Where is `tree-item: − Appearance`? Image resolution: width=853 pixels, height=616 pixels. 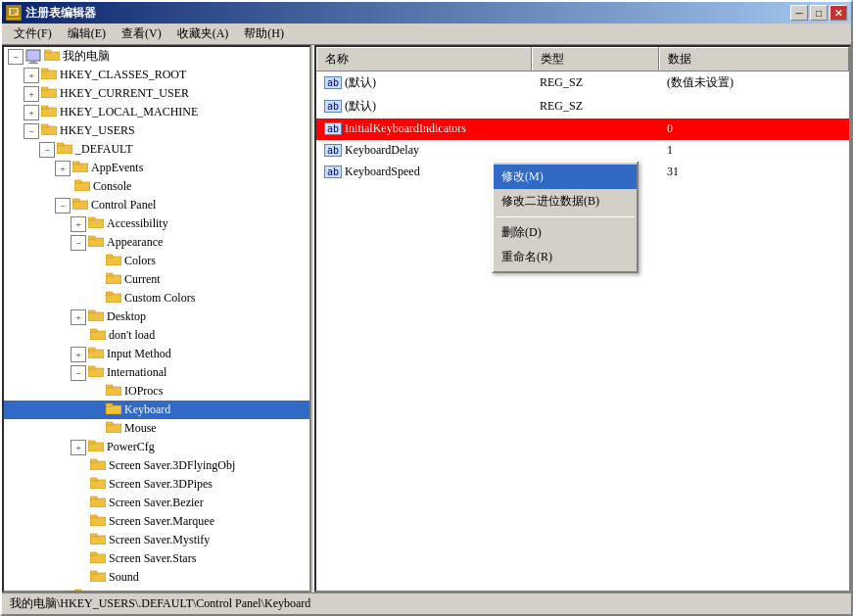 tree-item: − Appearance is located at coordinates (157, 243).